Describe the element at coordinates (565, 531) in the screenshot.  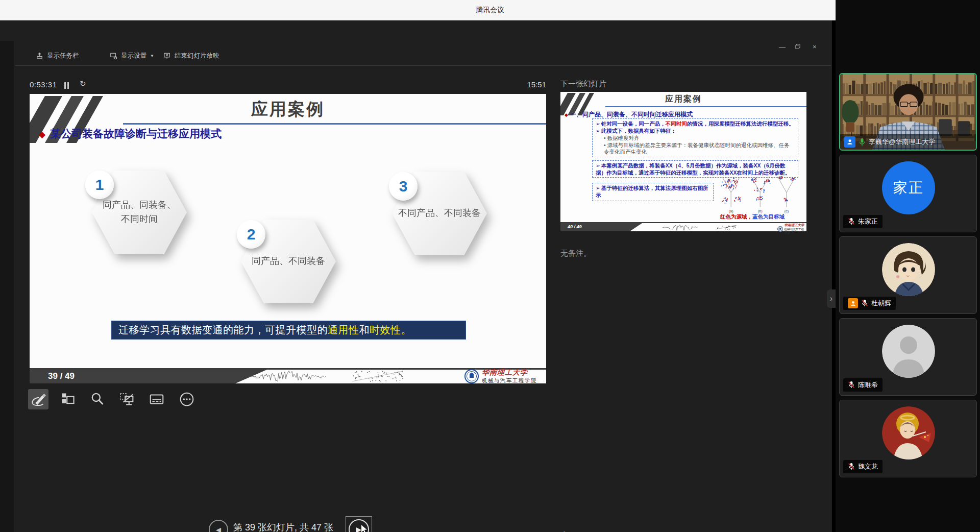
I see `increase-font-button: A` at that location.